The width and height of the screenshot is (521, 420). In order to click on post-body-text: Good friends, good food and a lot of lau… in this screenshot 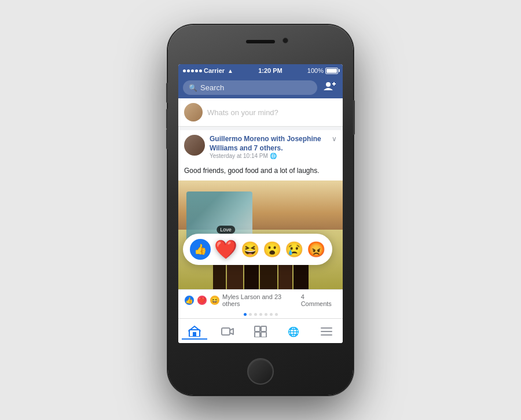, I will do `click(260, 172)`.